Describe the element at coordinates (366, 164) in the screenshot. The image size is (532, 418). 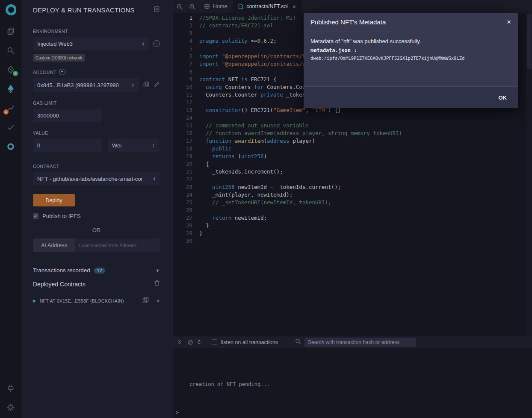
I see `code-line: {` at that location.